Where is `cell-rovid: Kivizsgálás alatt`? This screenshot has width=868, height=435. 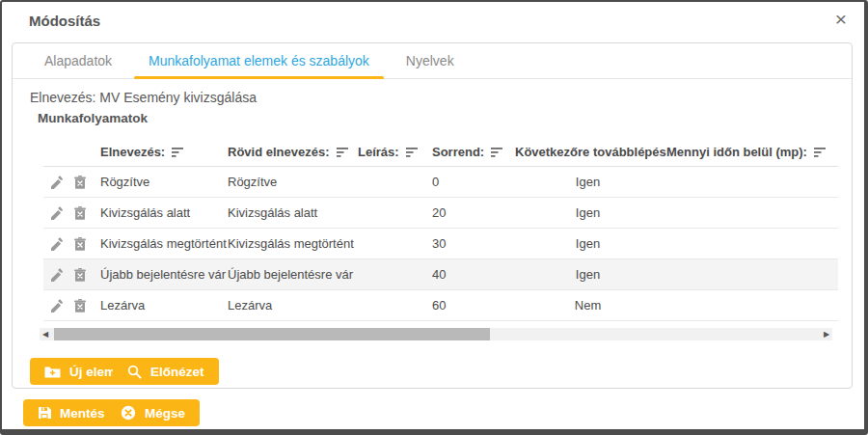
cell-rovid: Kivizsgálás alatt is located at coordinates (293, 212).